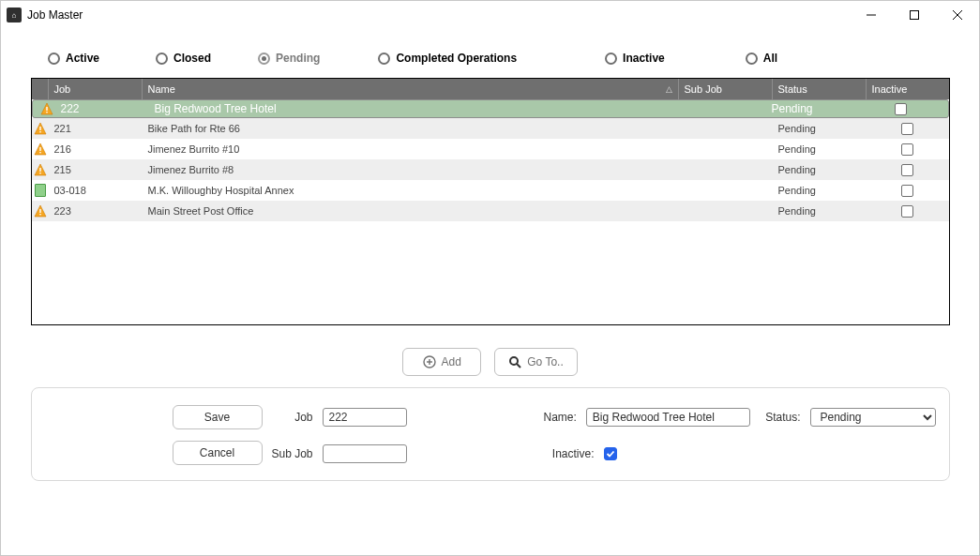 The width and height of the screenshot is (980, 556). What do you see at coordinates (54, 15) in the screenshot?
I see `window-title: Job Master` at bounding box center [54, 15].